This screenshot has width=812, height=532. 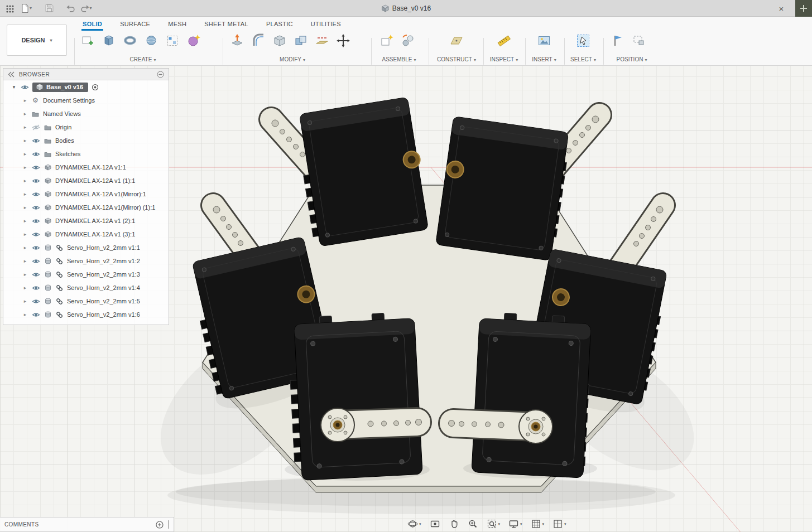 I want to click on zoom-tool, so click(x=473, y=524).